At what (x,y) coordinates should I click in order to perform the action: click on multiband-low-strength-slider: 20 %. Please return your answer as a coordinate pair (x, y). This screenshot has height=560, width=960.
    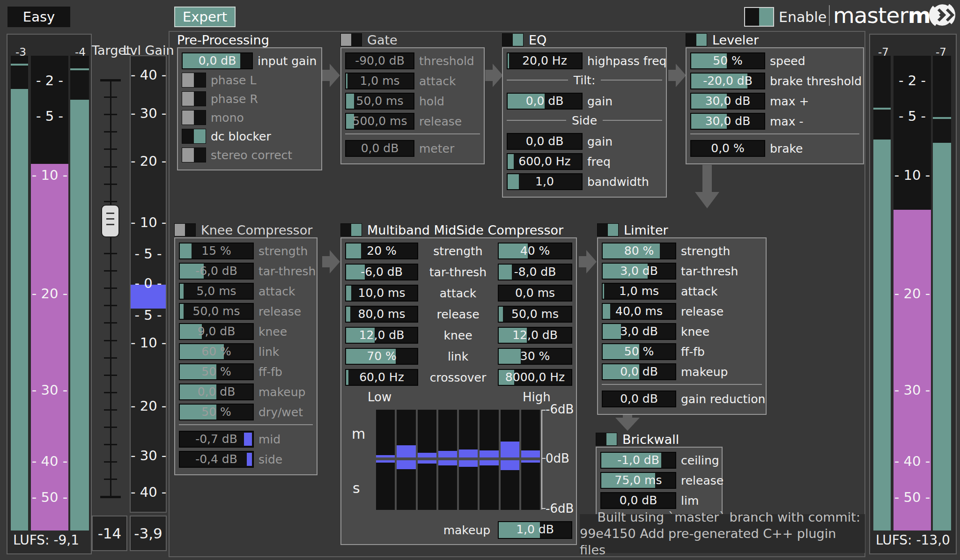
    Looking at the image, I should click on (382, 251).